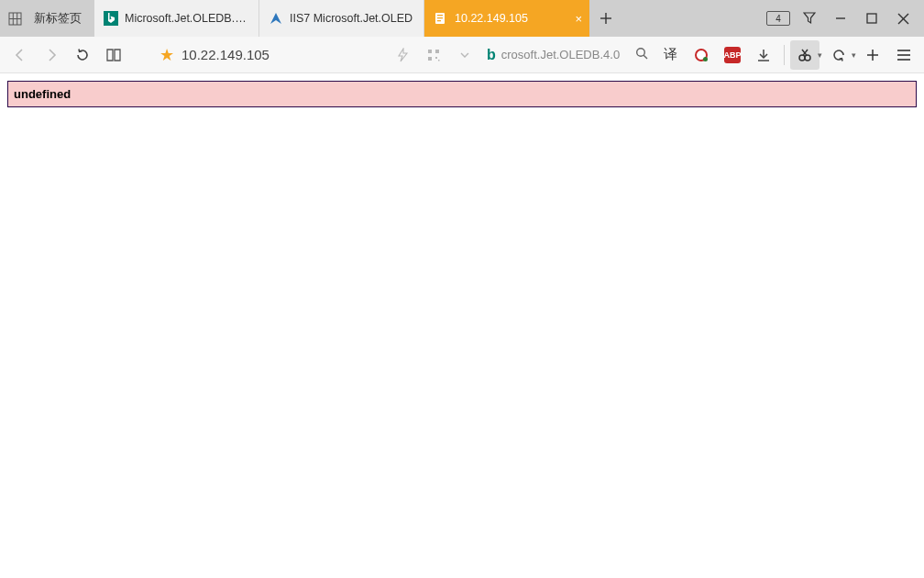 This screenshot has width=924, height=578. Describe the element at coordinates (670, 55) in the screenshot. I see `translate-button: 译` at that location.